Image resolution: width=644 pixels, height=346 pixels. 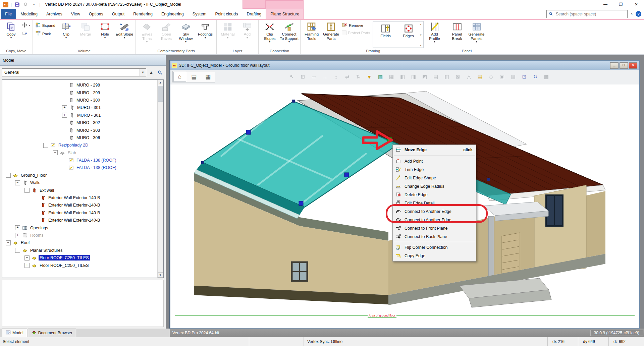 What do you see at coordinates (26, 34) in the screenshot?
I see `ribbon-button-paste` at bounding box center [26, 34].